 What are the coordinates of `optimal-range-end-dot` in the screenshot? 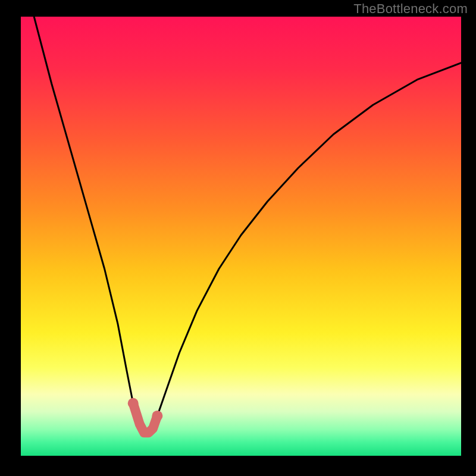 It's located at (157, 416).